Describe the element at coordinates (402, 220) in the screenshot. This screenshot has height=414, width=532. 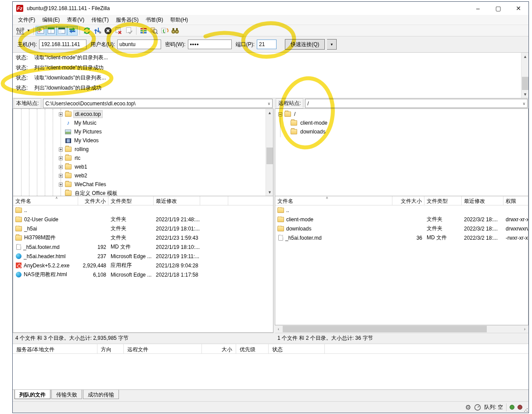
I see `file-row: client-mode文件夹2022/3/2 18:...drwxr-xr-x` at that location.